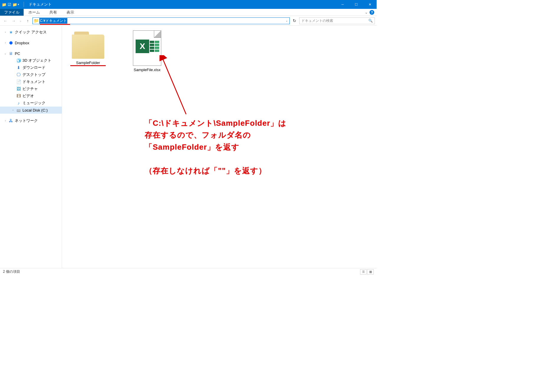  Describe the element at coordinates (147, 48) in the screenshot. I see `excel-file-icon: X` at that location.